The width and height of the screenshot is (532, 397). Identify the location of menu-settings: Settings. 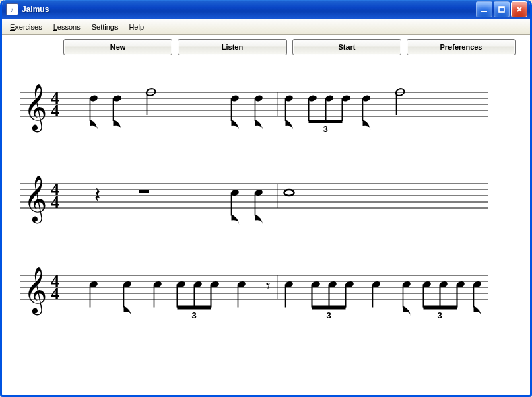
(105, 27).